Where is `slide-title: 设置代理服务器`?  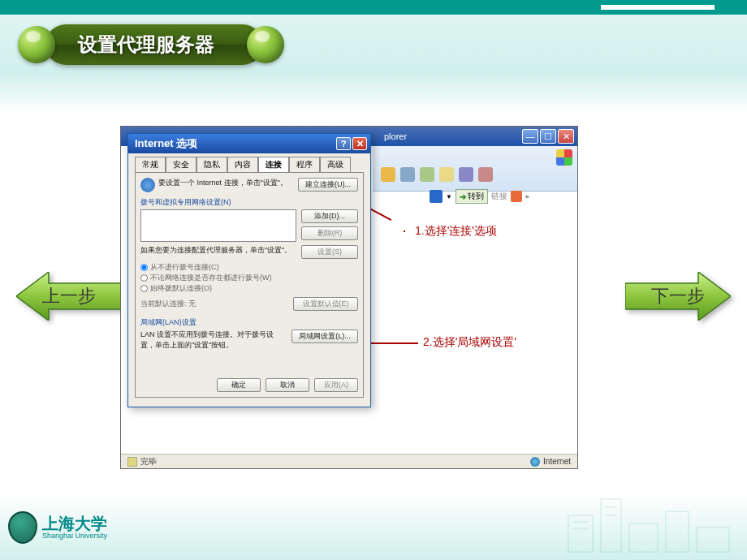 slide-title: 设置代理服务器 is located at coordinates (154, 45).